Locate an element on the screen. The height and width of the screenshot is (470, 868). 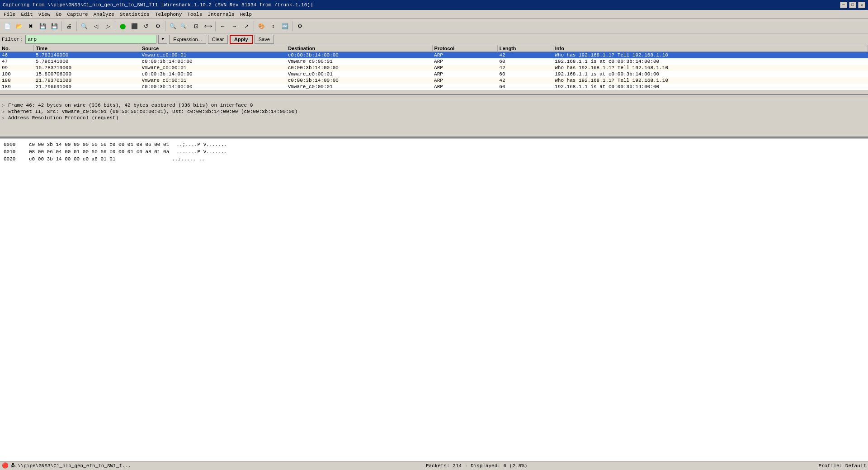
open-button: 📂 is located at coordinates (19, 26).